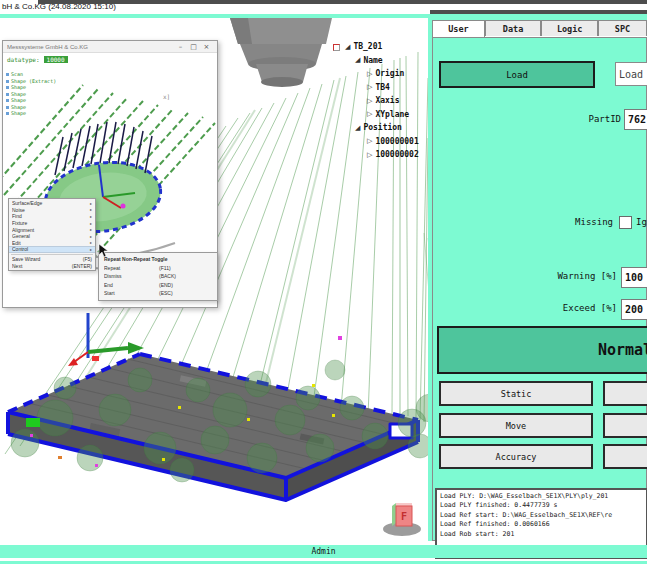  I want to click on cylinder-fixture, so click(281, 52).